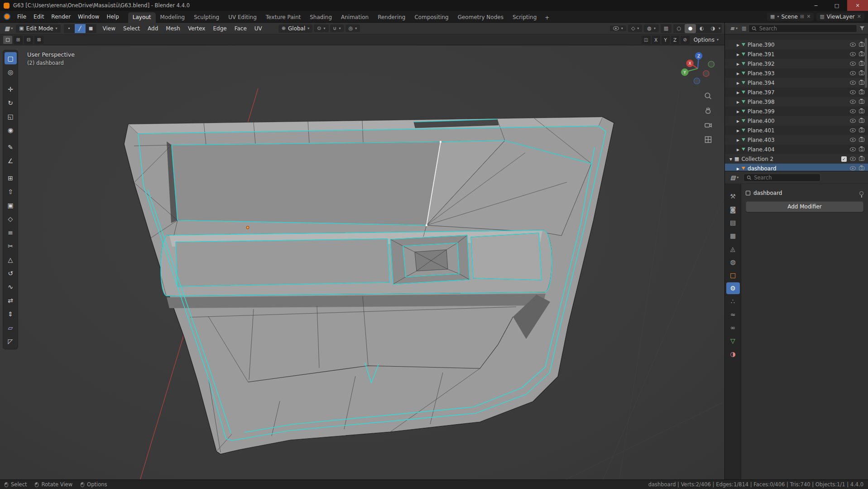 The image size is (868, 489). I want to click on outliner-active-object-row: ▸ dashboard, so click(796, 167).